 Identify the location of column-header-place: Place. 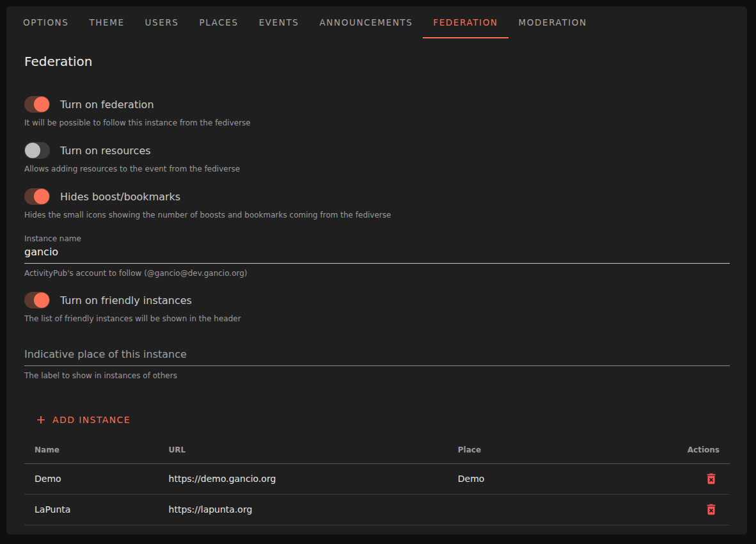
(559, 450).